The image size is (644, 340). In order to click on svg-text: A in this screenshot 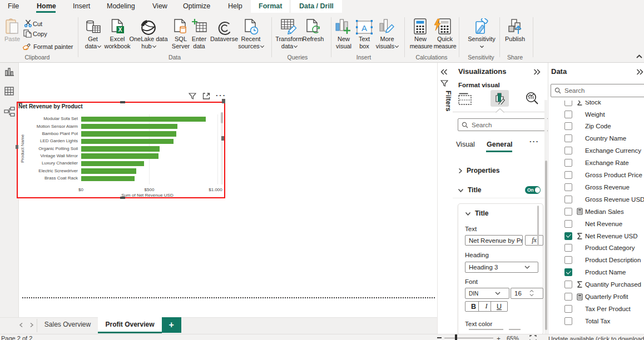, I will do `click(364, 28)`.